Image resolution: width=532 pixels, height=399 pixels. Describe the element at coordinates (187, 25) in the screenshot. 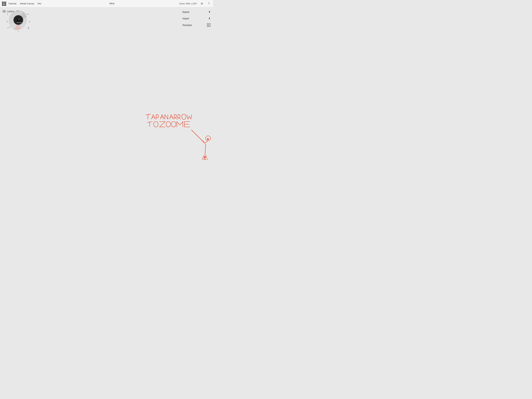

I see `precision-label: Precision` at that location.